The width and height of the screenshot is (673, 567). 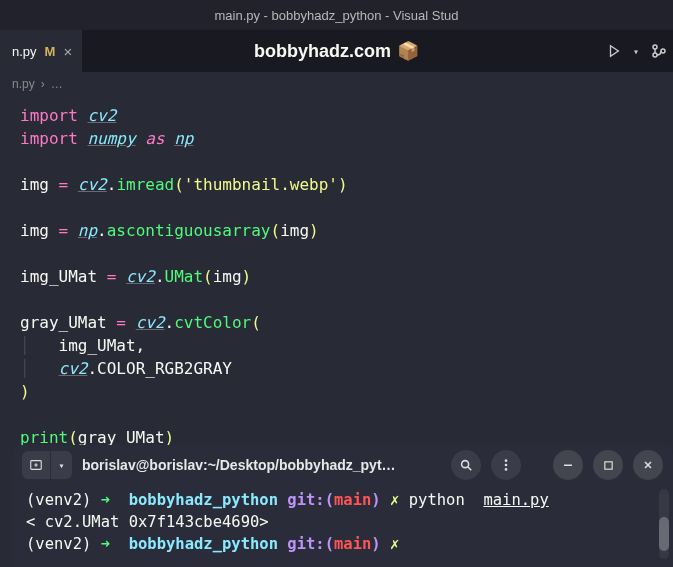 What do you see at coordinates (614, 51) in the screenshot?
I see `run-icon` at bounding box center [614, 51].